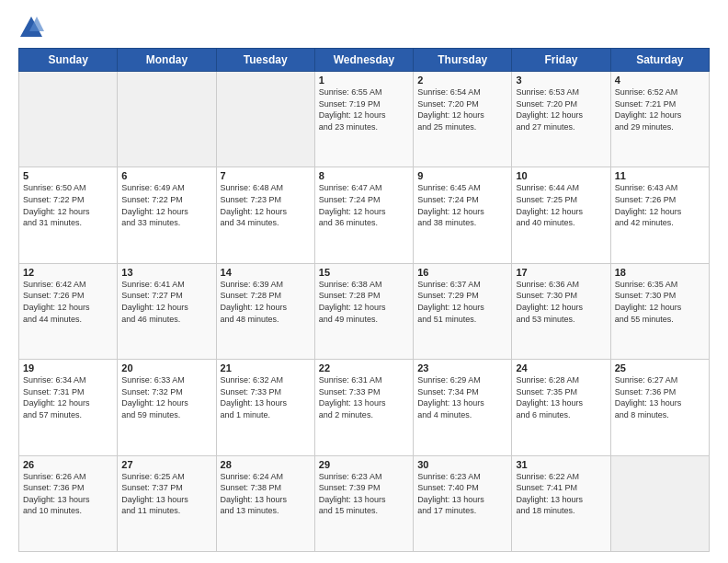  Describe the element at coordinates (462, 205) in the screenshot. I see `day-info: Sunrise: 6:45 AMSunset: 7:24 PMDaylight:…` at that location.